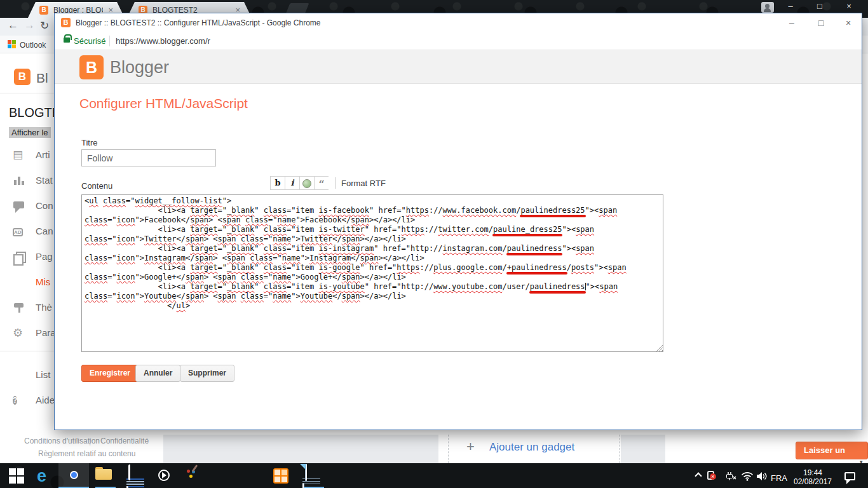 Image resolution: width=868 pixels, height=488 pixels. I want to click on refresh-icon: ↻, so click(44, 25).